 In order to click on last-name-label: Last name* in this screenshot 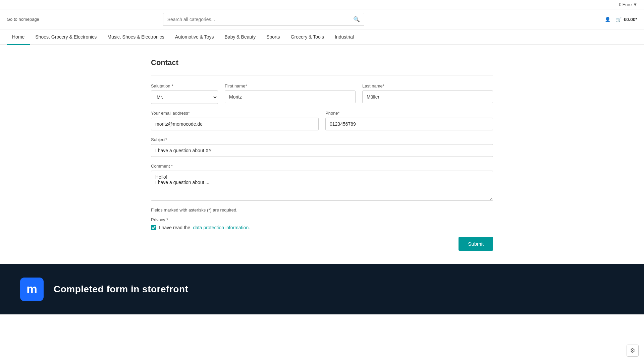, I will do `click(428, 86)`.